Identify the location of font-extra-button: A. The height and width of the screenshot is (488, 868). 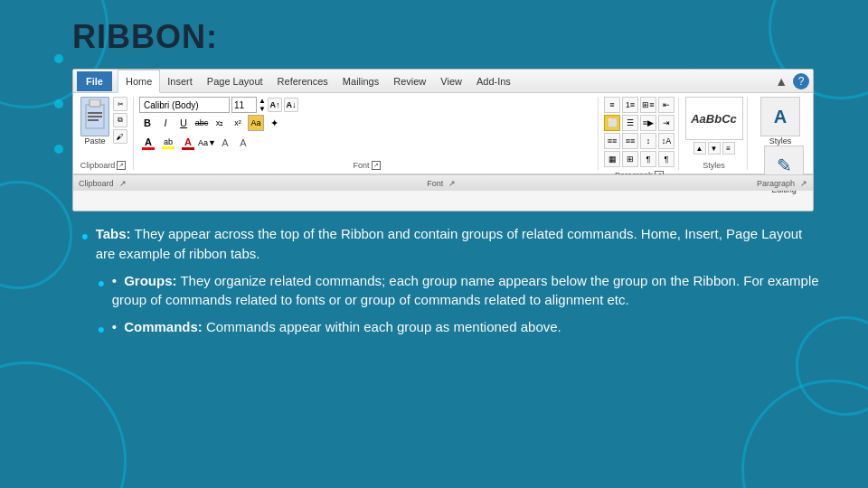
(225, 143).